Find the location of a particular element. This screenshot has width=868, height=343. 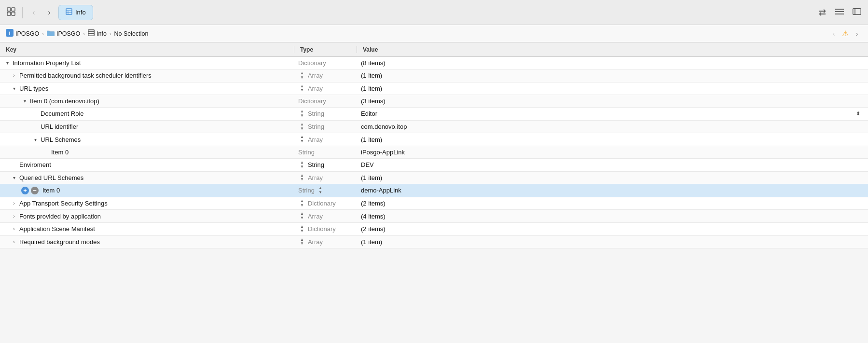

row-key-label: Item 0 is located at coordinates (51, 190).